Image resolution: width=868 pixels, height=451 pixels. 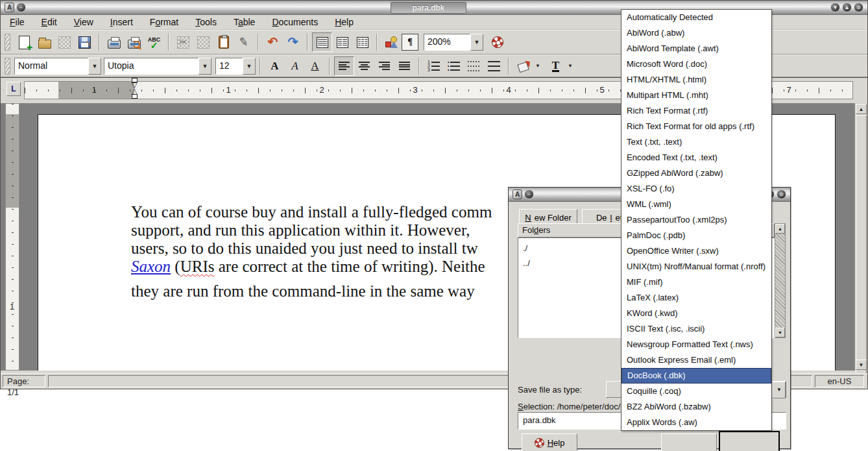 I want to click on zoom-dropdown-arrow: ▼, so click(x=477, y=42).